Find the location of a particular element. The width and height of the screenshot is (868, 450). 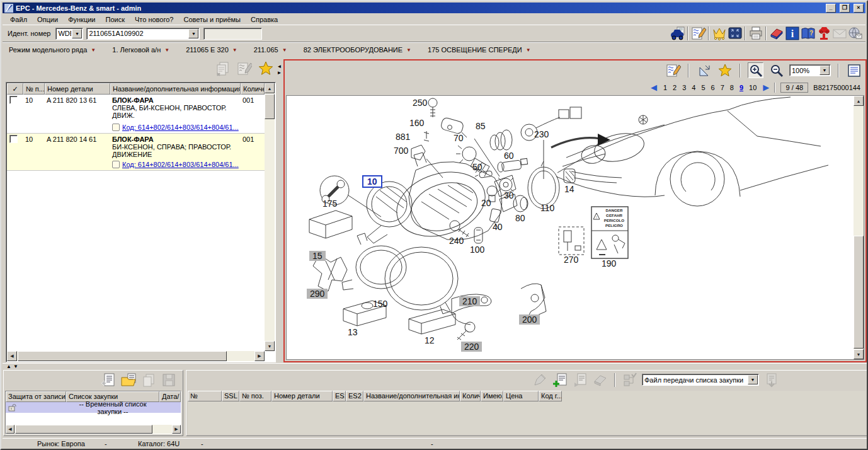

purchase-table-body is located at coordinates (527, 418).